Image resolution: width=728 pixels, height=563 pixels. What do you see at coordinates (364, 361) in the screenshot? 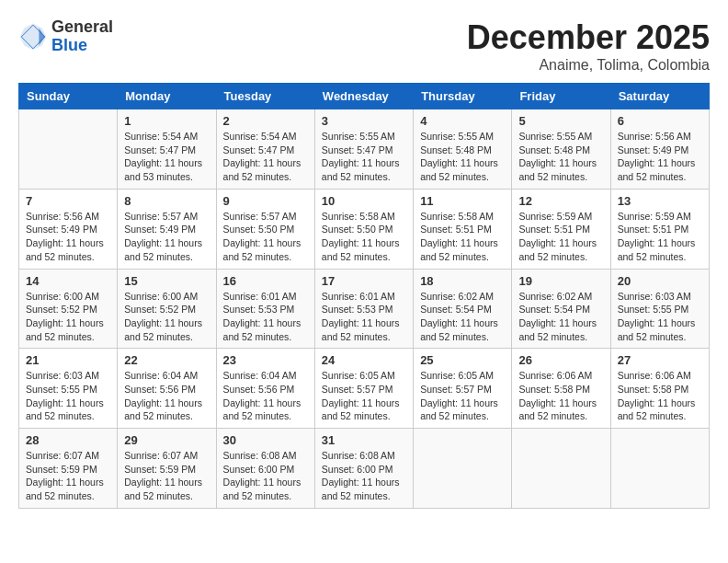
I see `day-number: 24` at bounding box center [364, 361].